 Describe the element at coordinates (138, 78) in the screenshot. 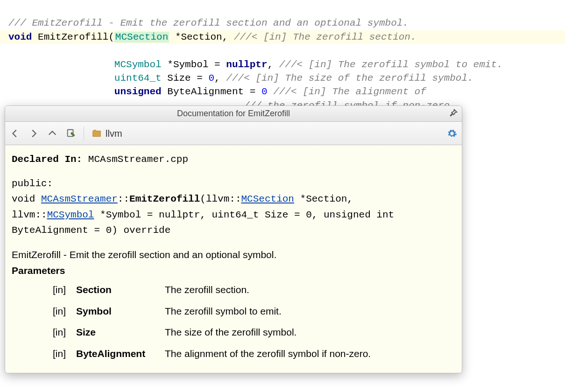

I see `type: uint64_t` at that location.